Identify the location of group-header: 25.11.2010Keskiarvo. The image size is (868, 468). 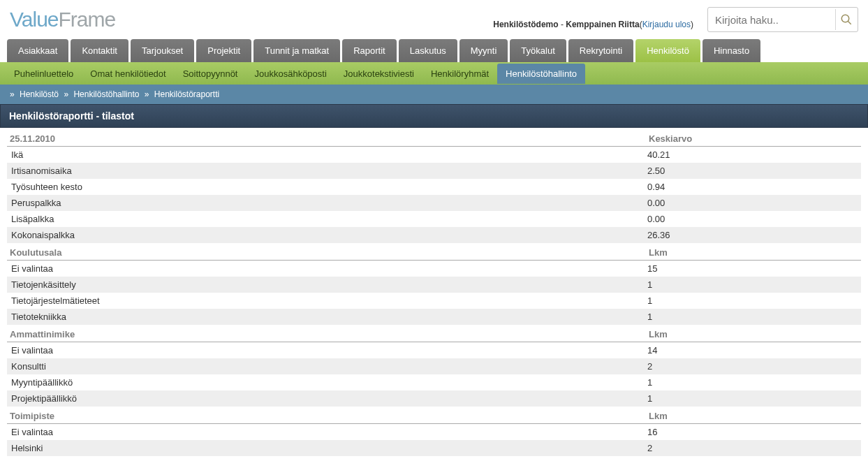
(434, 138).